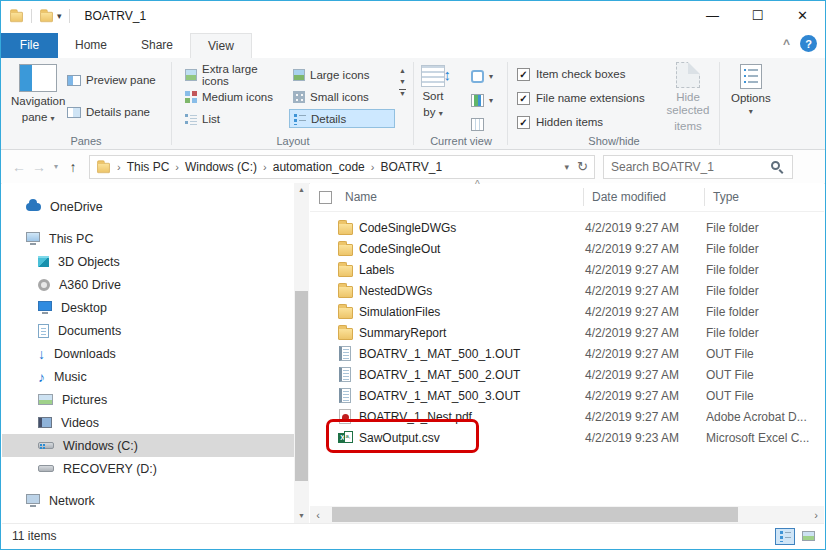 The width and height of the screenshot is (826, 550). What do you see at coordinates (34, 207) in the screenshot?
I see `onedrive-cloud-icon` at bounding box center [34, 207].